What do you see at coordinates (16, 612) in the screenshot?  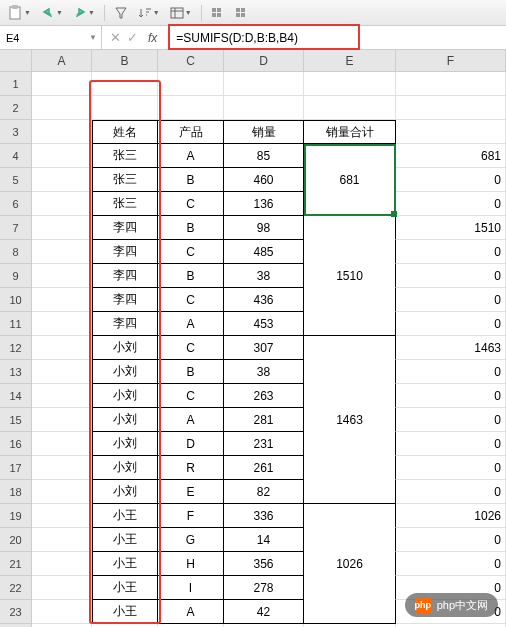 I see `row-header: 23` at bounding box center [16, 612].